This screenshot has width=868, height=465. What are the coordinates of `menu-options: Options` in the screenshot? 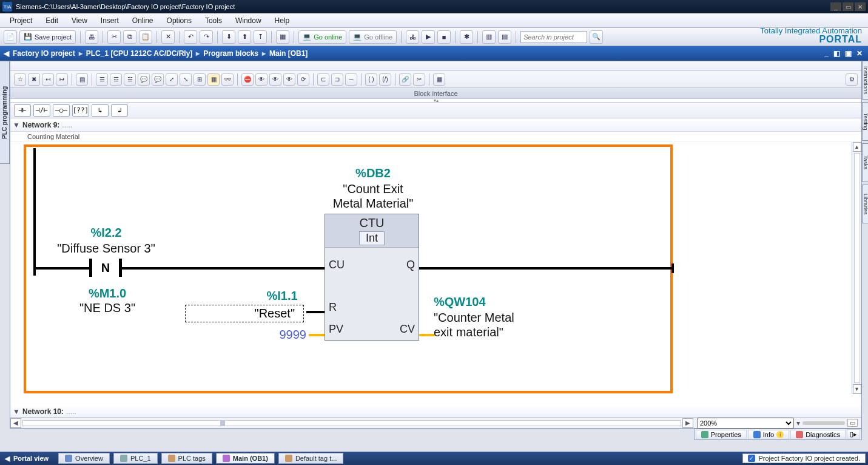 It's located at (180, 21).